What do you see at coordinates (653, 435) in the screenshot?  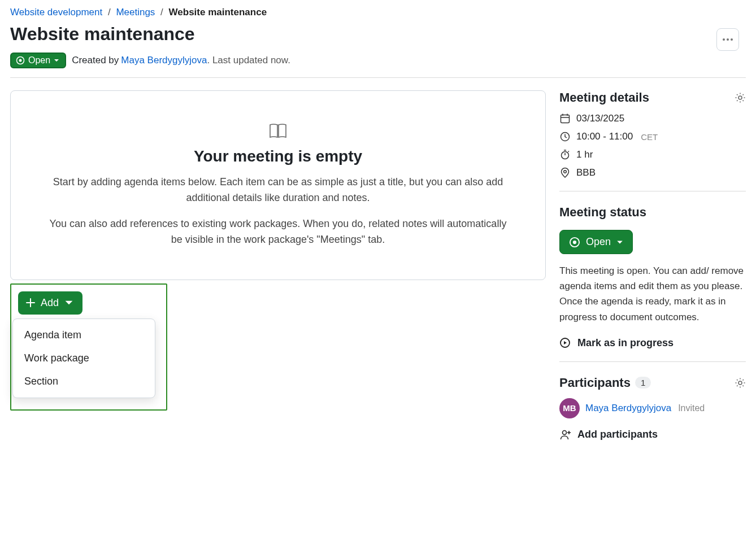 I see `add-participants-button: Add participants` at bounding box center [653, 435].